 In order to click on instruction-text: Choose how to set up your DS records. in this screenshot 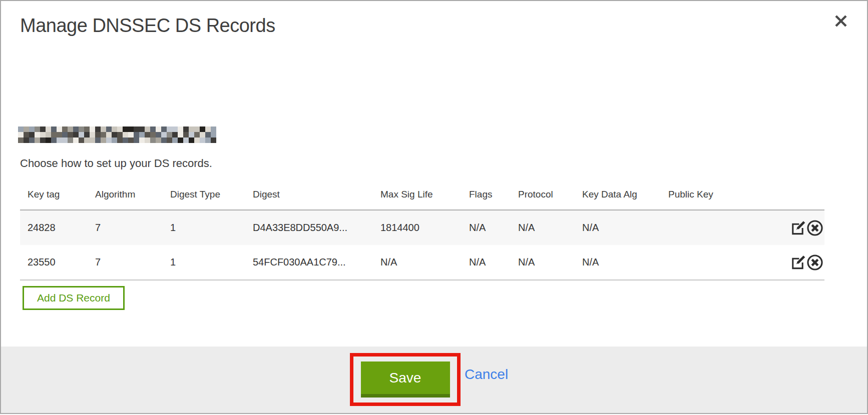, I will do `click(116, 164)`.